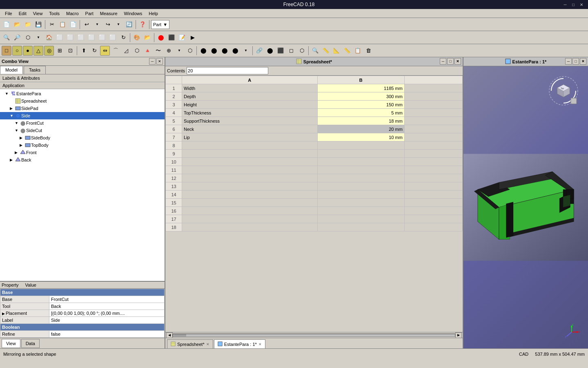 The image size is (588, 368). I want to click on doc-tab-ss-close: ✕, so click(208, 344).